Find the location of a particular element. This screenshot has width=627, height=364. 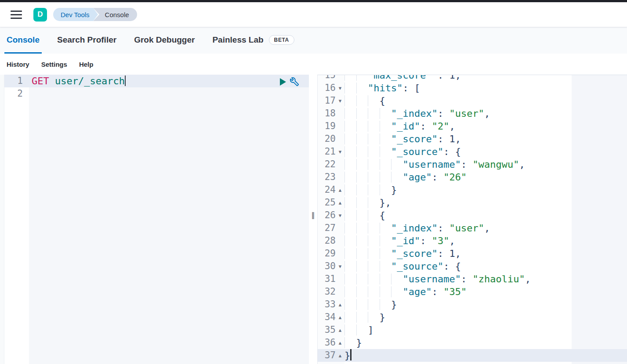

response-line-20: 20 "_score": 1, is located at coordinates (472, 139).